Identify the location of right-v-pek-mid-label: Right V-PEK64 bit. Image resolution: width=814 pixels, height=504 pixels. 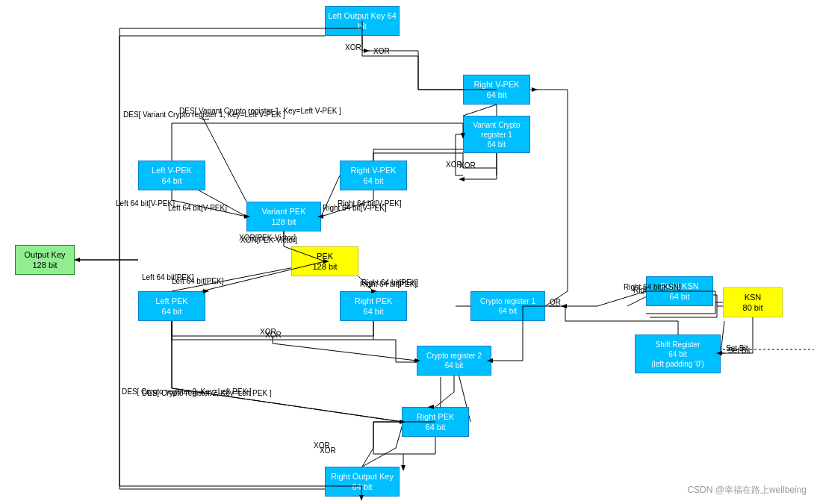
(373, 176).